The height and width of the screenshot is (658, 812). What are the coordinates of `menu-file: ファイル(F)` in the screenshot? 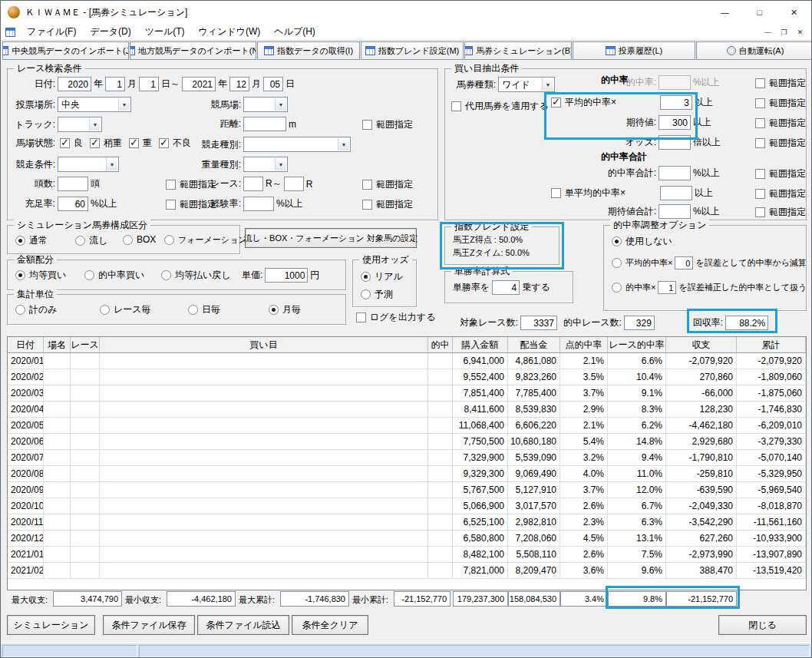 It's located at (51, 32).